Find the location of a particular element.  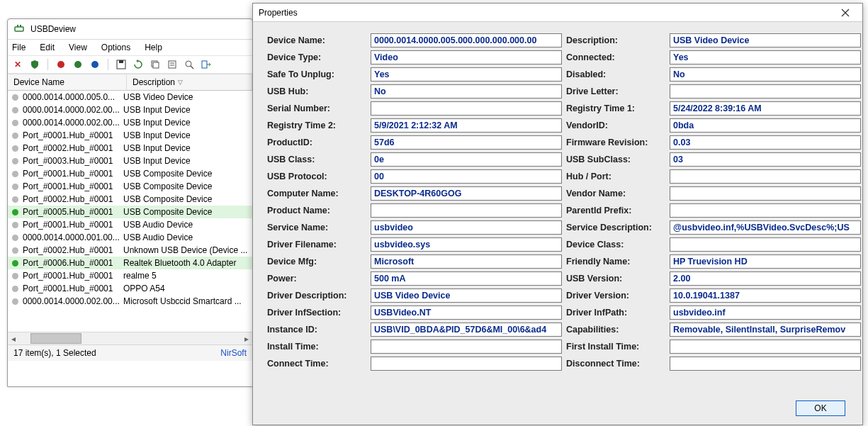

value-usb-protocol: 00 is located at coordinates (466, 176).